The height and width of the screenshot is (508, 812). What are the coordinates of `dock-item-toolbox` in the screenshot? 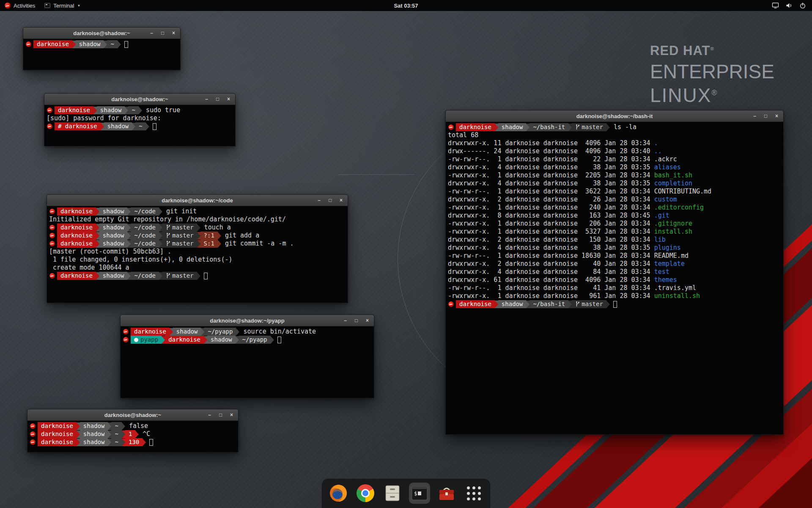 It's located at (447, 493).